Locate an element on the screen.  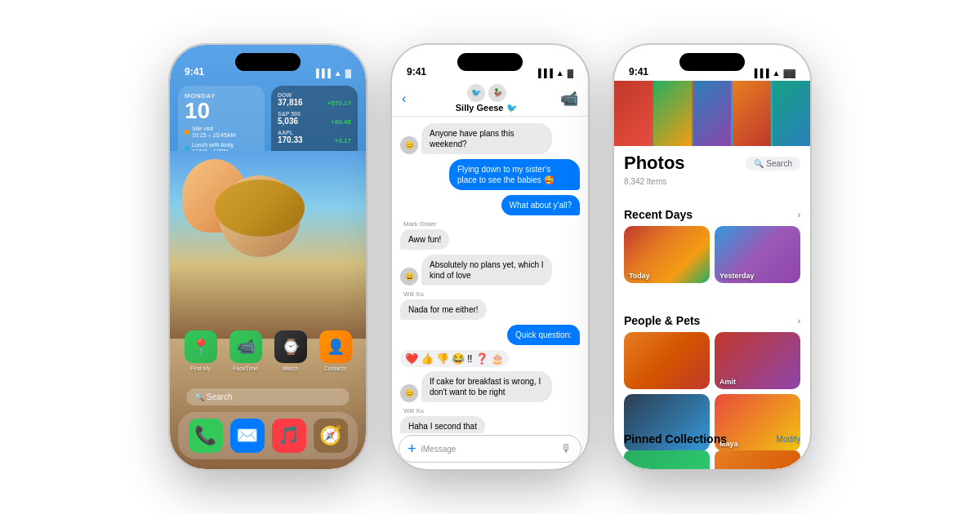
msg-bubble-1: Anyone have plans this weekend? is located at coordinates (487, 139).